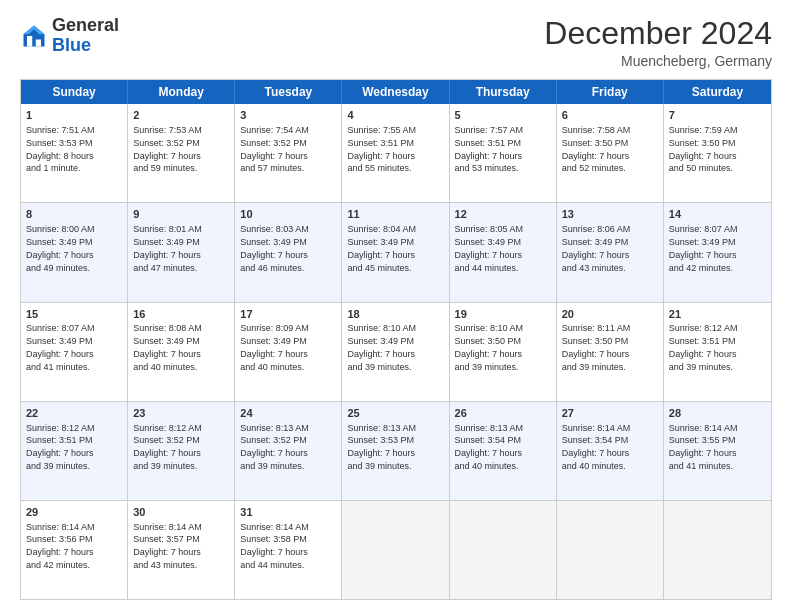  I want to click on calendar-header-row: SundayMondayTuesdayWednesdayThursdayFrid…, so click(396, 92).